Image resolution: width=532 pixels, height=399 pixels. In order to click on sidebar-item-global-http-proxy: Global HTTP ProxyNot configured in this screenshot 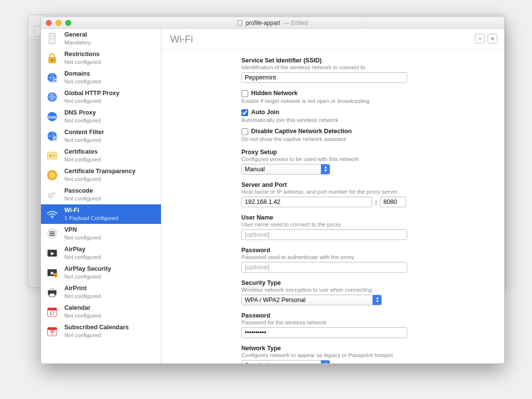, I will do `click(101, 97)`.